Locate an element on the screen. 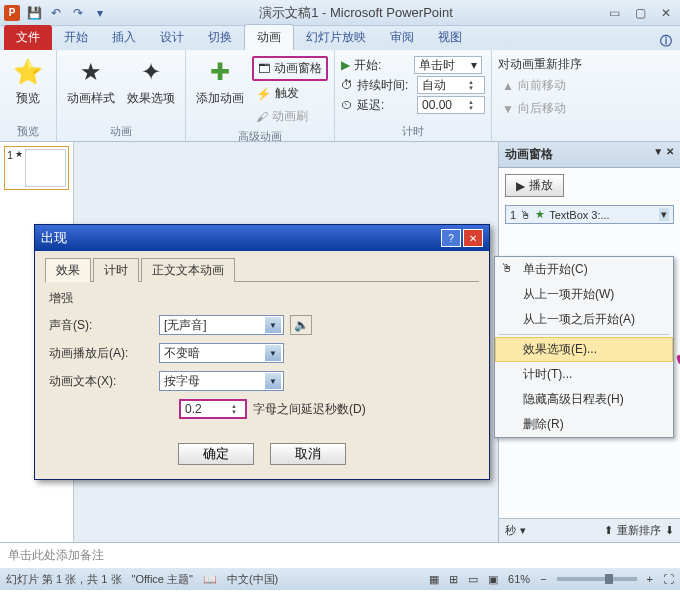  sound-label: 声音(S): is located at coordinates (104, 326).